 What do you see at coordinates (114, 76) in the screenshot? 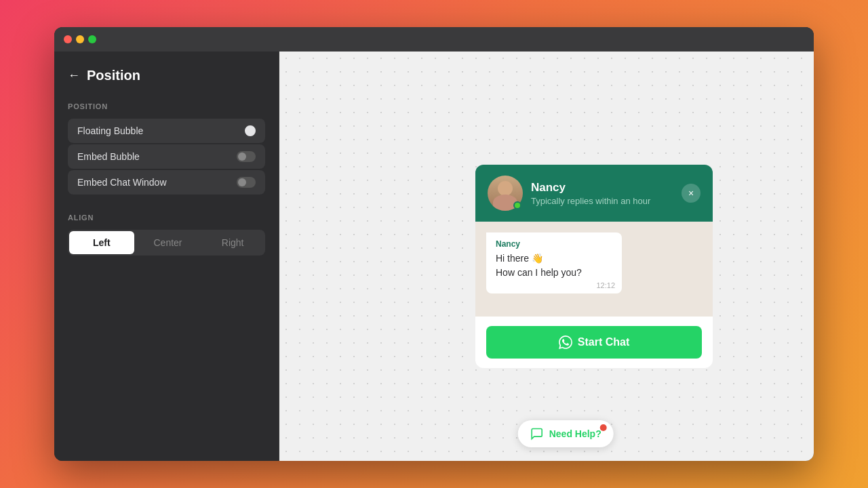
I see `panel-title: Position` at bounding box center [114, 76].